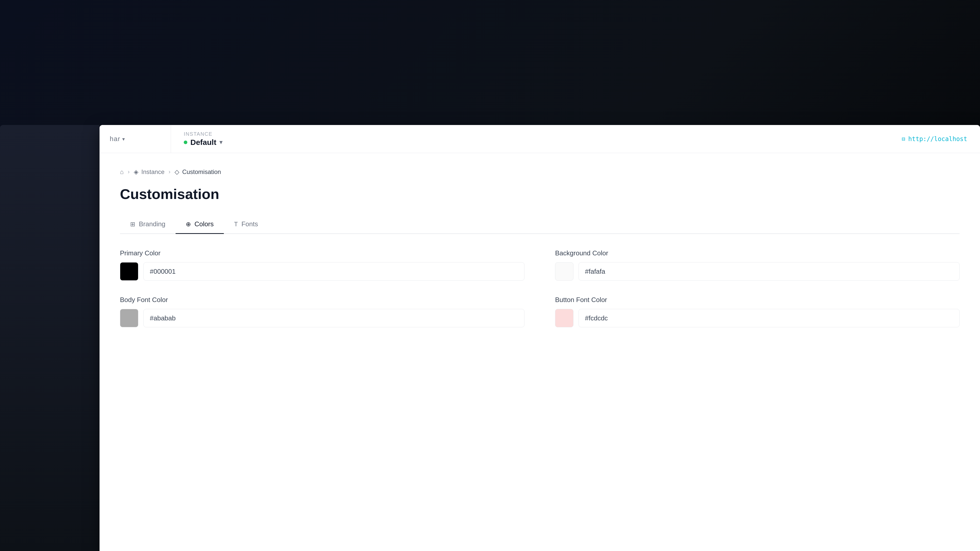  Describe the element at coordinates (757, 300) in the screenshot. I see `button-font-color-label: Button Font Color` at that location.